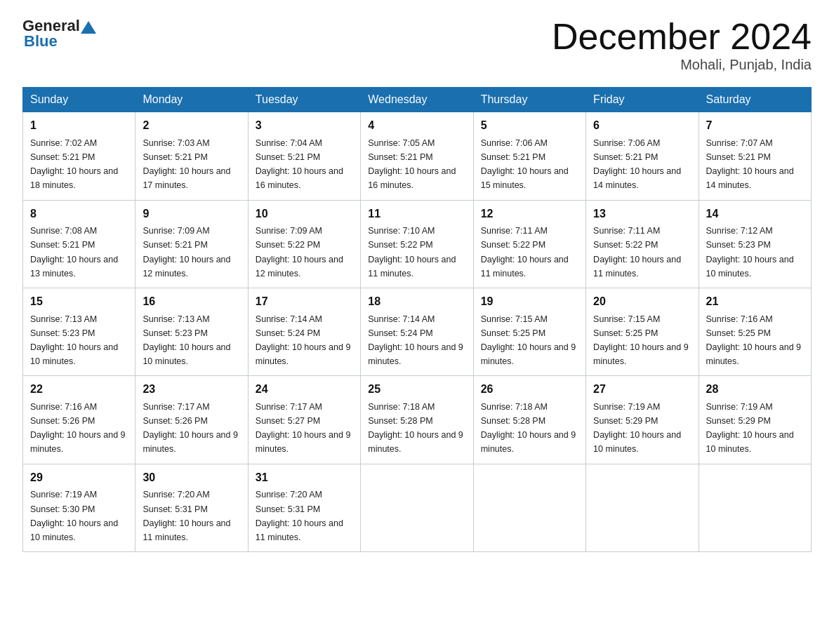 Image resolution: width=834 pixels, height=644 pixels. What do you see at coordinates (191, 390) in the screenshot?
I see `day-number: 23` at bounding box center [191, 390].